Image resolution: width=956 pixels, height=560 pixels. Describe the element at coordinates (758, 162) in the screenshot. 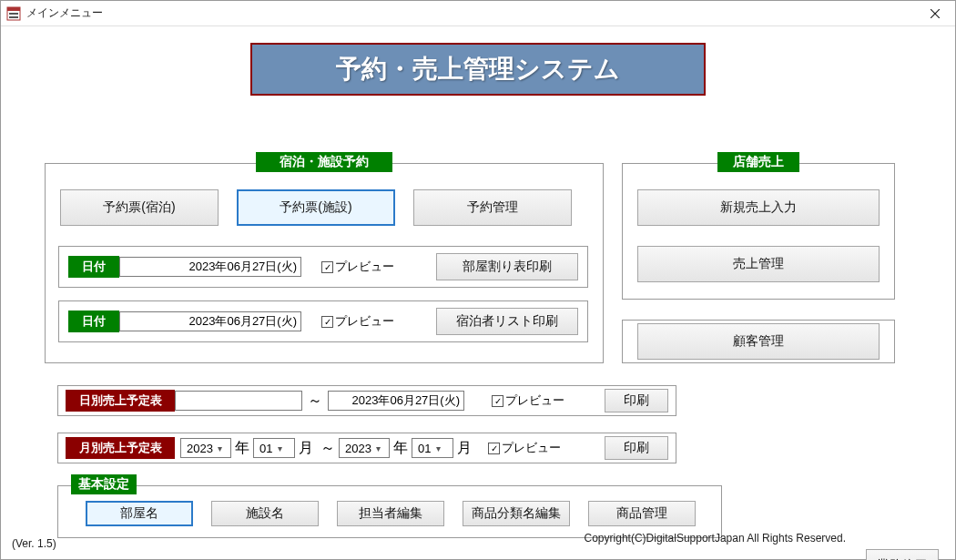

I see `sales-group-label: 店舗売上` at that location.